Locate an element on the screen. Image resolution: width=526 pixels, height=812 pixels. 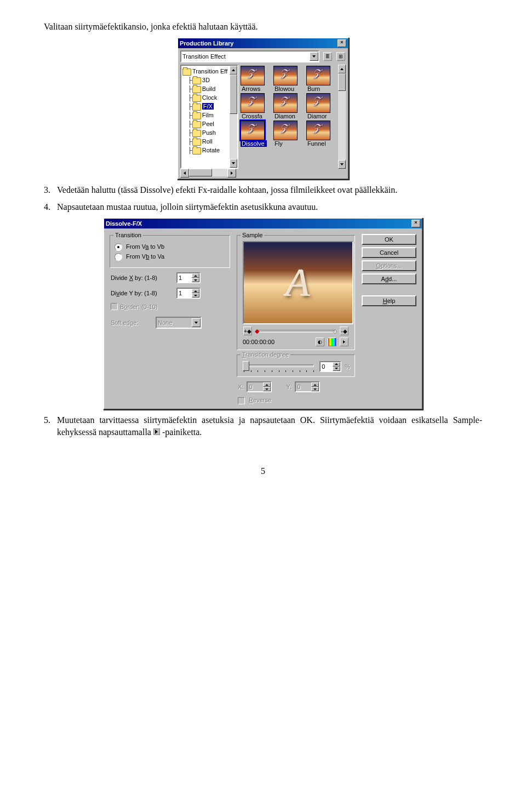
radio-vb-va: From Vb to Va is located at coordinates (170, 257).